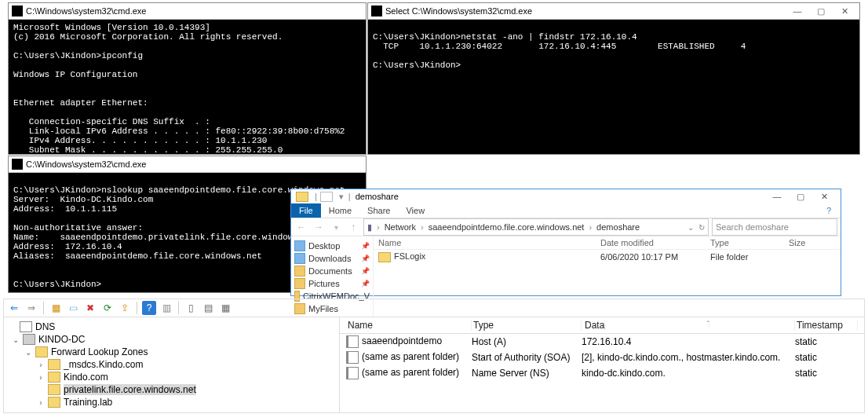 The width and height of the screenshot is (868, 414). What do you see at coordinates (29, 339) in the screenshot?
I see `server-icon` at bounding box center [29, 339].